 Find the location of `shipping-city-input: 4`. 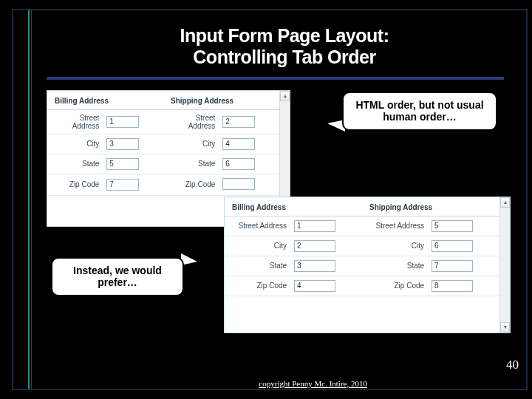

shipping-city-input: 4 is located at coordinates (239, 144).